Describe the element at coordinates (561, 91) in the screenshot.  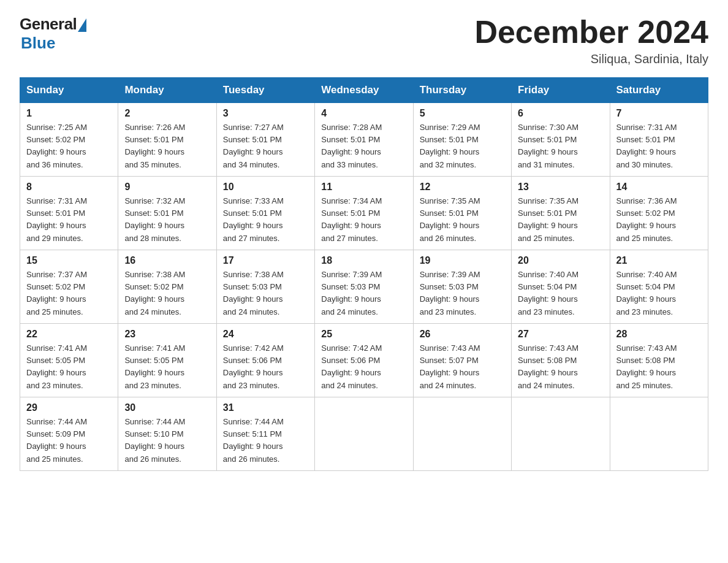
I see `header-friday: Friday` at that location.